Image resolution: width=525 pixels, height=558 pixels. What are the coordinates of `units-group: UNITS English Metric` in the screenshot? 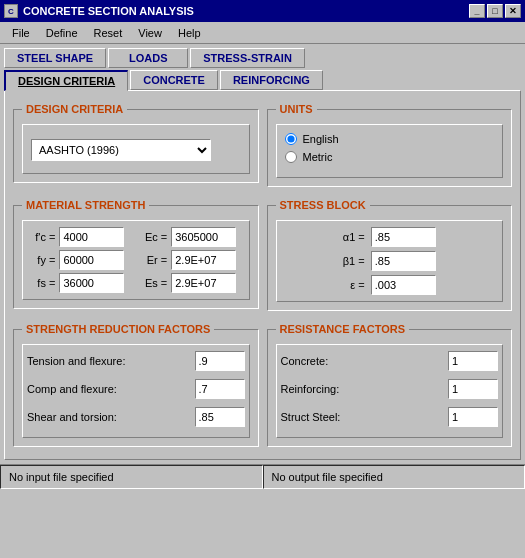 It's located at (390, 148).